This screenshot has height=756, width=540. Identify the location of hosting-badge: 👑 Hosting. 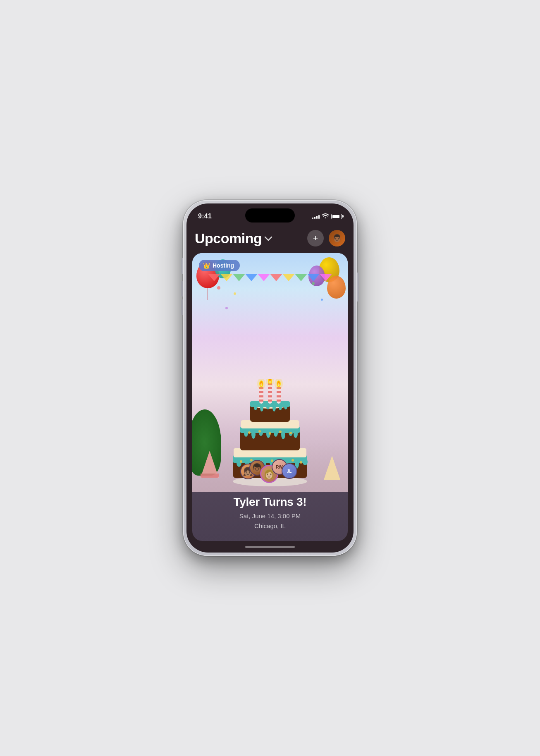
(219, 266).